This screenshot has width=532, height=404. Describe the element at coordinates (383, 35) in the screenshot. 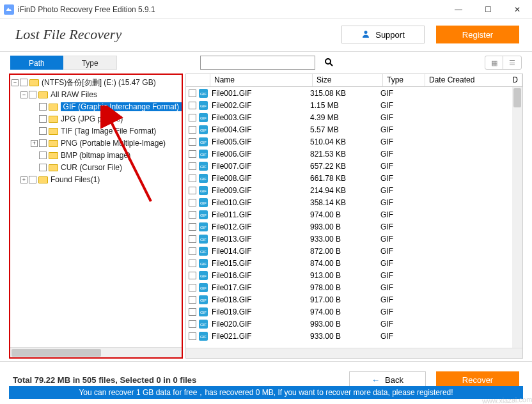

I see `support-button: Support` at that location.